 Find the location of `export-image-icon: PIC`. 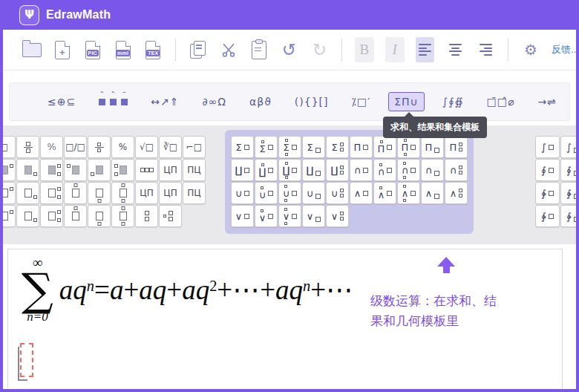

export-image-icon: PIC is located at coordinates (93, 50).